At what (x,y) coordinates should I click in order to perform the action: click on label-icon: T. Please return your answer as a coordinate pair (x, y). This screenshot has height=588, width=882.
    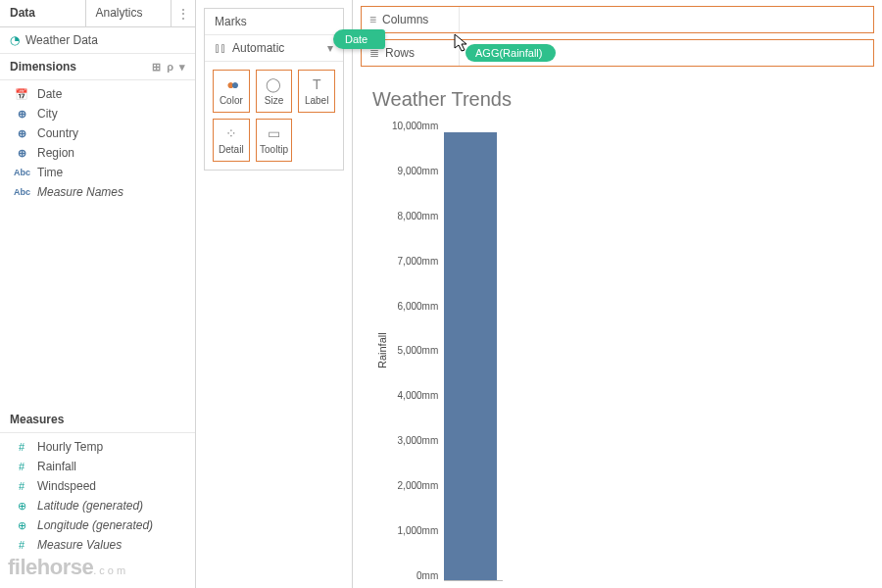
    Looking at the image, I should click on (318, 84).